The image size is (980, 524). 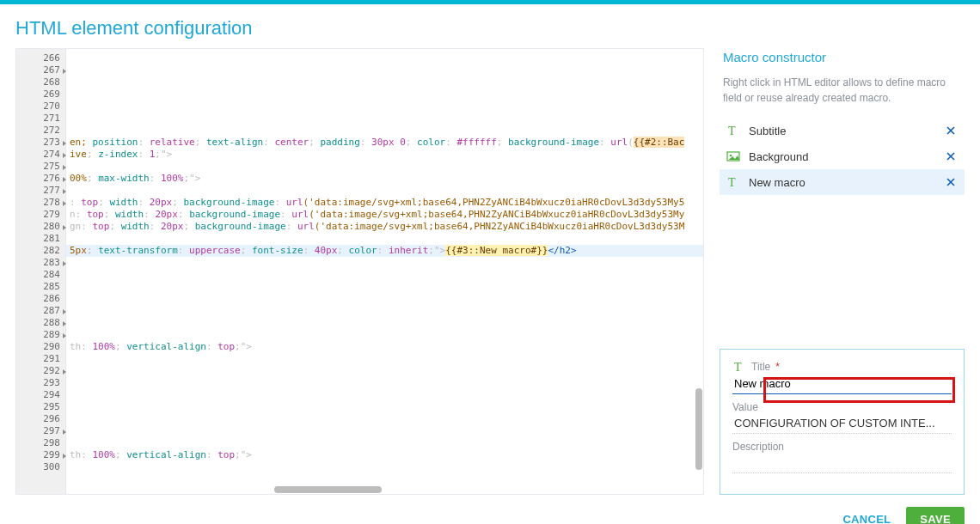 What do you see at coordinates (385, 215) in the screenshot?
I see `code-line: n: top; width: 20px; background-image: u…` at bounding box center [385, 215].